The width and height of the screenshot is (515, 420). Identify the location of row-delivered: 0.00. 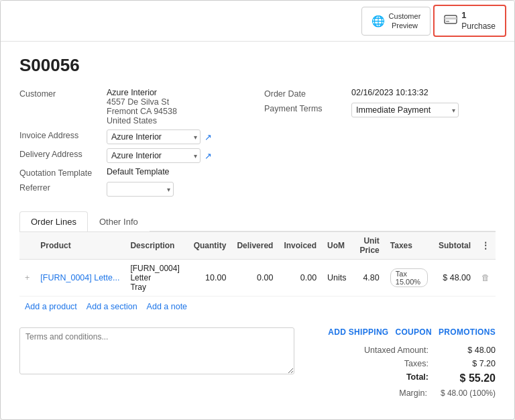
(255, 278).